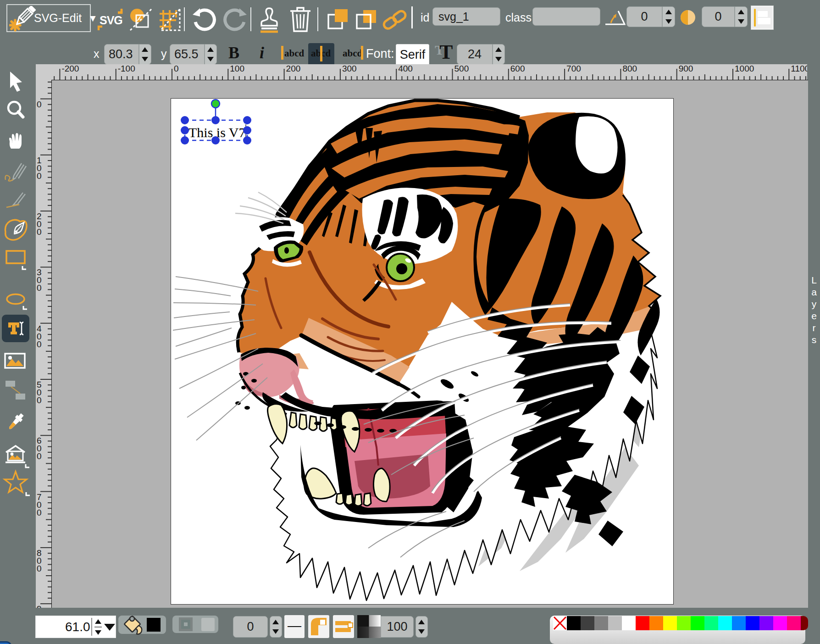 The height and width of the screenshot is (644, 820). What do you see at coordinates (744, 69) in the screenshot?
I see `svg-text: 1000` at bounding box center [744, 69].